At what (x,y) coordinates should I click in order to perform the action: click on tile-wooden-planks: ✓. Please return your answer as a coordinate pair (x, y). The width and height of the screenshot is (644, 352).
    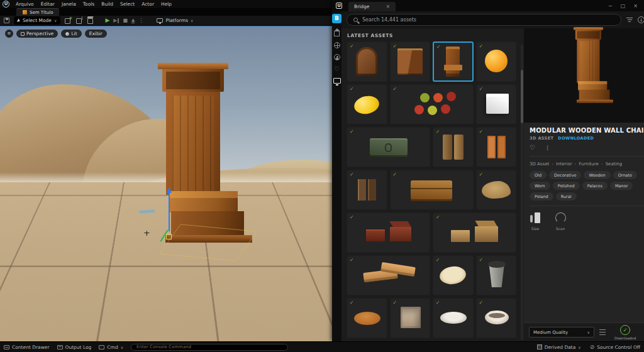
    Looking at the image, I should click on (389, 275).